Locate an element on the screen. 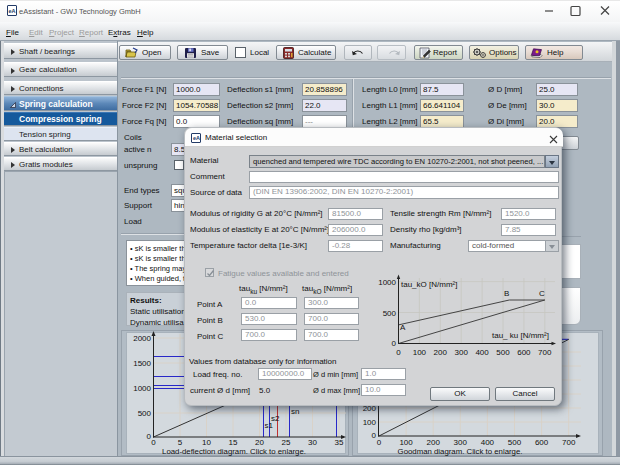 This screenshot has height=465, width=620. svg-text:Goodman diagram. Click to enla: Goodman diagram. Click to enlarge. is located at coordinates (460, 452).